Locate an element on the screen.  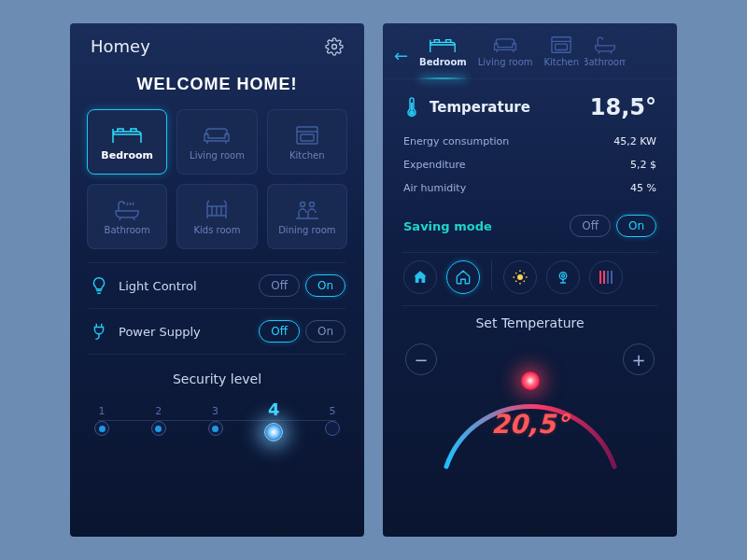
temperature-dial is located at coordinates (530, 441).